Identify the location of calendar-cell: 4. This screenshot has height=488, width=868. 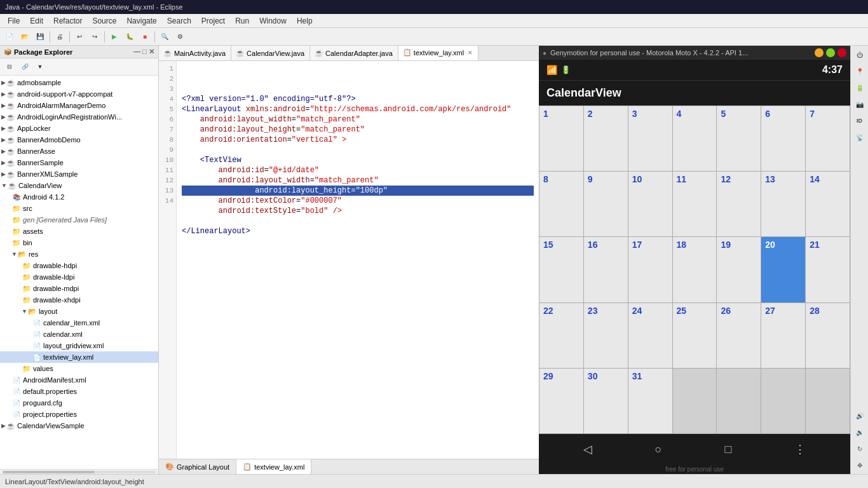
(695, 139).